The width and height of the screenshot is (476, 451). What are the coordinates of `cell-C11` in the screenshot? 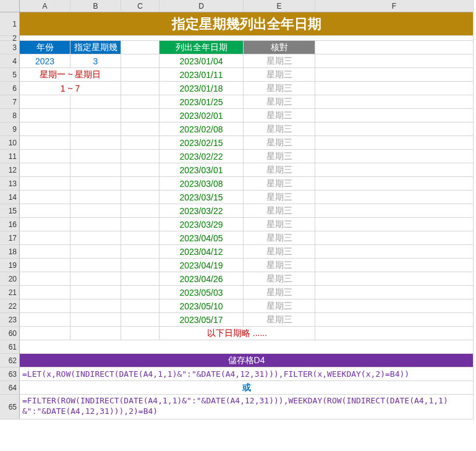 It's located at (140, 157).